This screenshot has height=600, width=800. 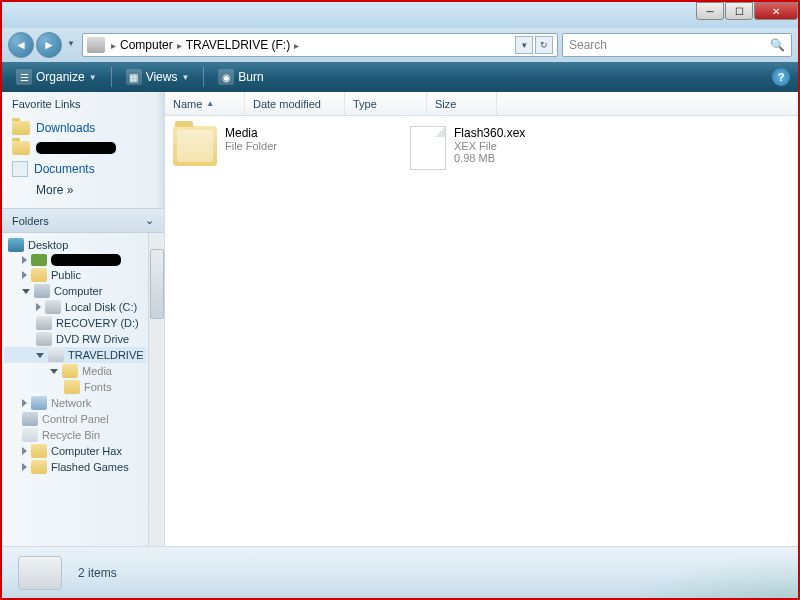 I want to click on folder-tree: Desktop Public Computer Local Disk (C:) …, so click(x=75, y=390).